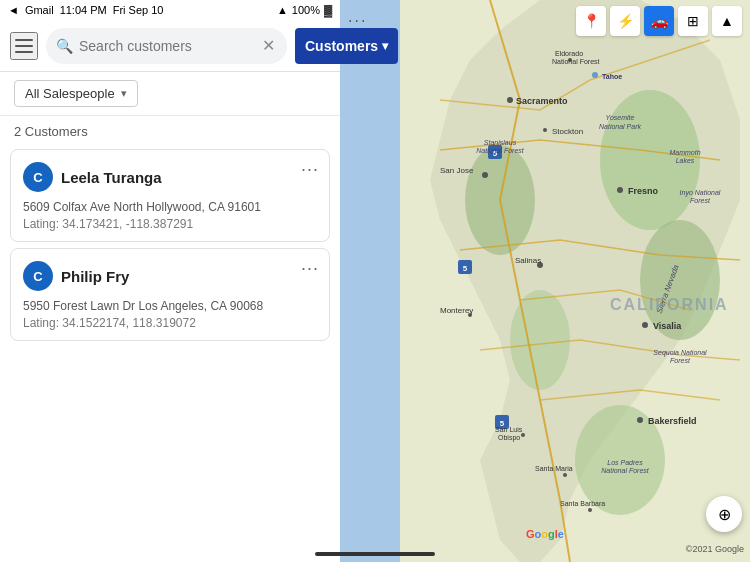 This screenshot has height=562, width=750. I want to click on filter-bar: All Salespeople ▾, so click(170, 94).